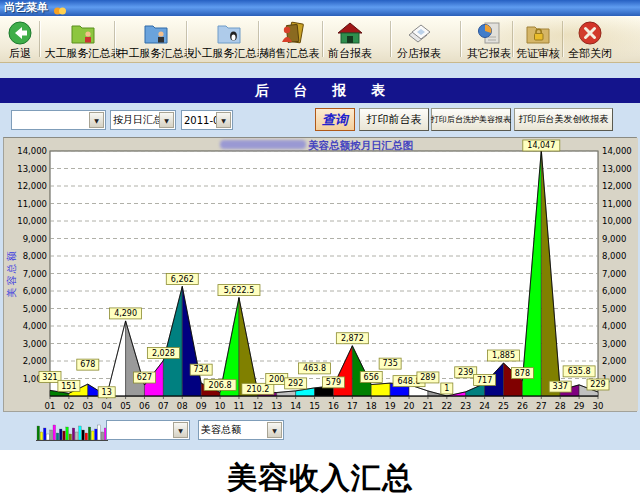 Image resolution: width=640 pixels, height=500 pixels. What do you see at coordinates (542, 406) in the screenshot?
I see `svg-text: 27` at bounding box center [542, 406].